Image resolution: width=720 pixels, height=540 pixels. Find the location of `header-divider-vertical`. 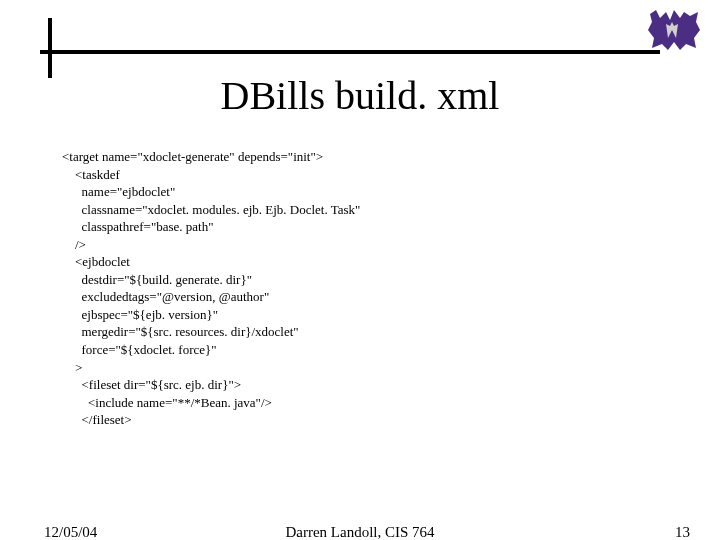

header-divider-vertical is located at coordinates (50, 48).